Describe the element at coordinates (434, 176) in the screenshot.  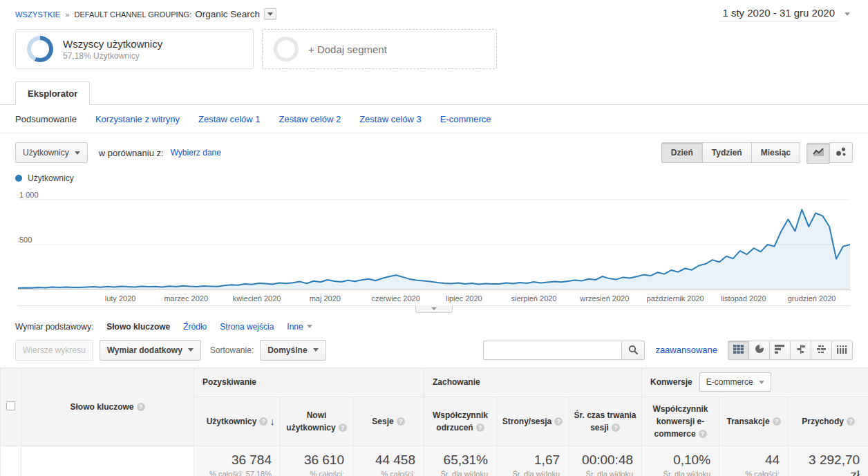
I see `chart-legend: Użytkownicy` at that location.